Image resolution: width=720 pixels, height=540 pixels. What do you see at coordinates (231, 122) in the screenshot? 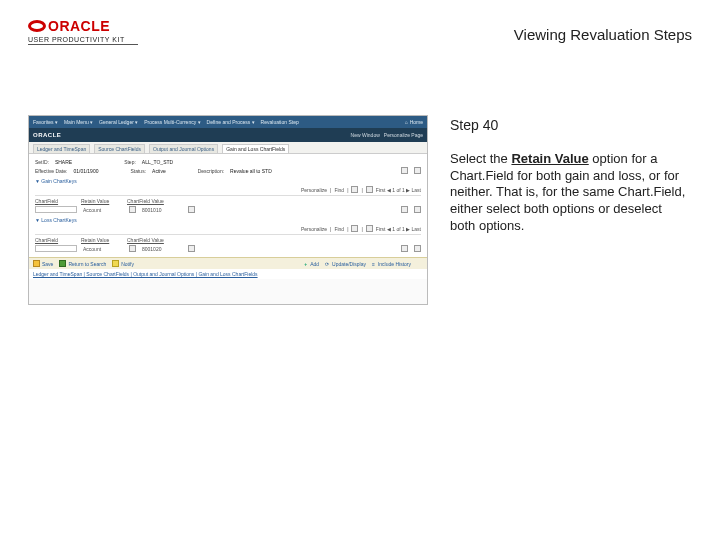
I see `breadcrumb-item: Define and Process ▾` at bounding box center [231, 122].